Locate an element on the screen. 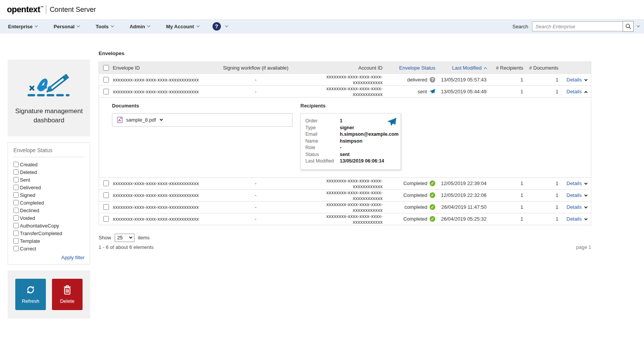 This screenshot has height=338, width=644. filter-option: Deleted is located at coordinates (49, 172).